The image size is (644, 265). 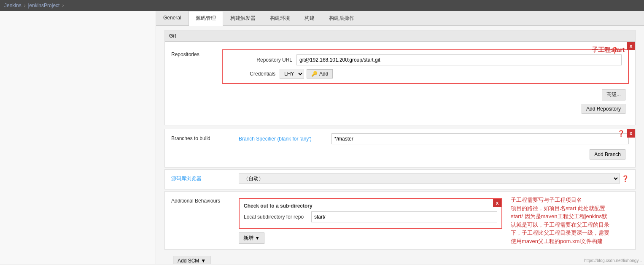 I want to click on branch-specifier-row: Branch Specifier (blank for 'any'), so click(x=434, y=139).